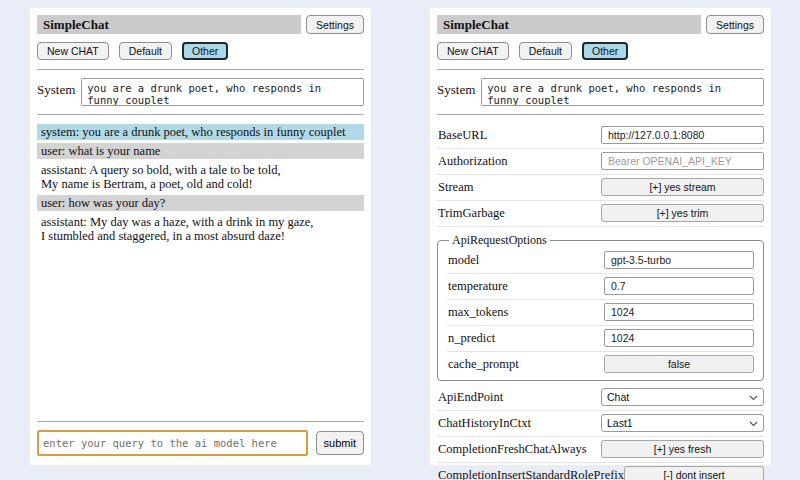 The width and height of the screenshot is (800, 480). Describe the element at coordinates (600, 339) in the screenshot. I see `n-predict-row: n_predict` at that location.